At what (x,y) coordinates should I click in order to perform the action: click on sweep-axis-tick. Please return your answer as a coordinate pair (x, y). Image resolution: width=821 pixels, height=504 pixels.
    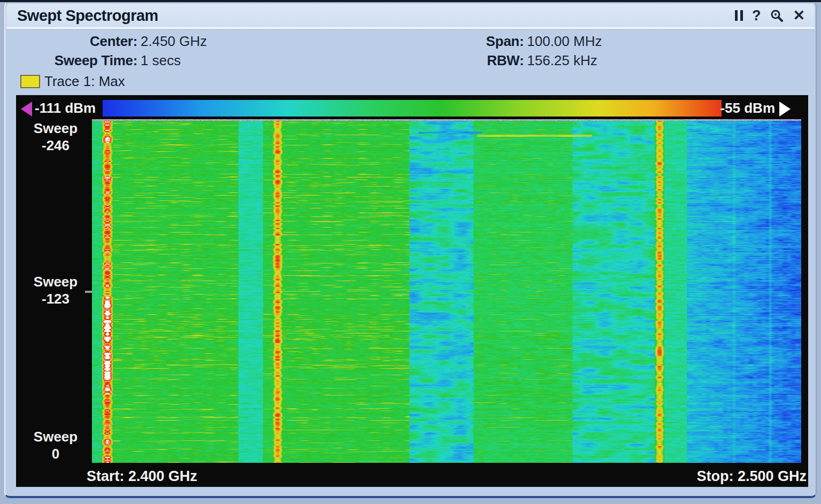
    Looking at the image, I should click on (89, 292).